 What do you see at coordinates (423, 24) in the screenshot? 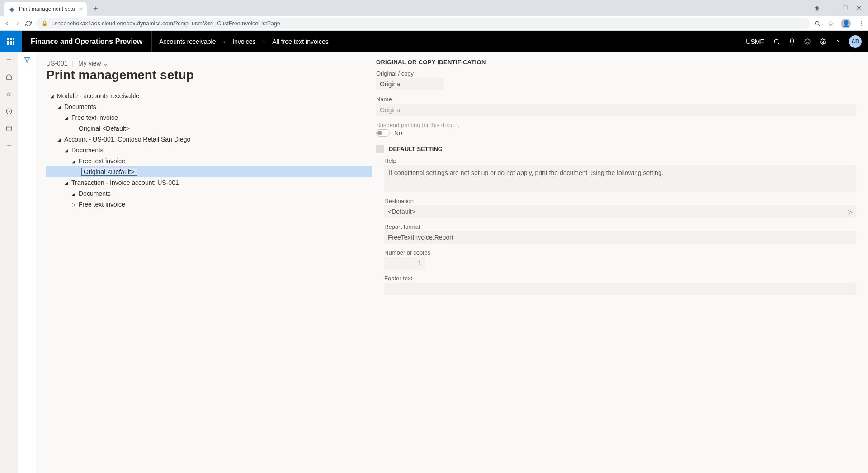
I see `url-field: 🔒 usnconeboxax1aos.cloud.onebox.dynamics…` at bounding box center [423, 24].